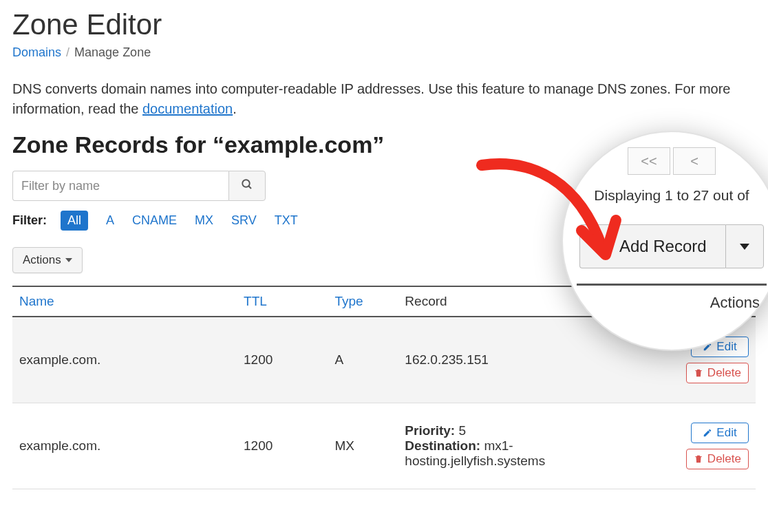  What do you see at coordinates (527, 301) in the screenshot?
I see `col-record: Record` at bounding box center [527, 301].